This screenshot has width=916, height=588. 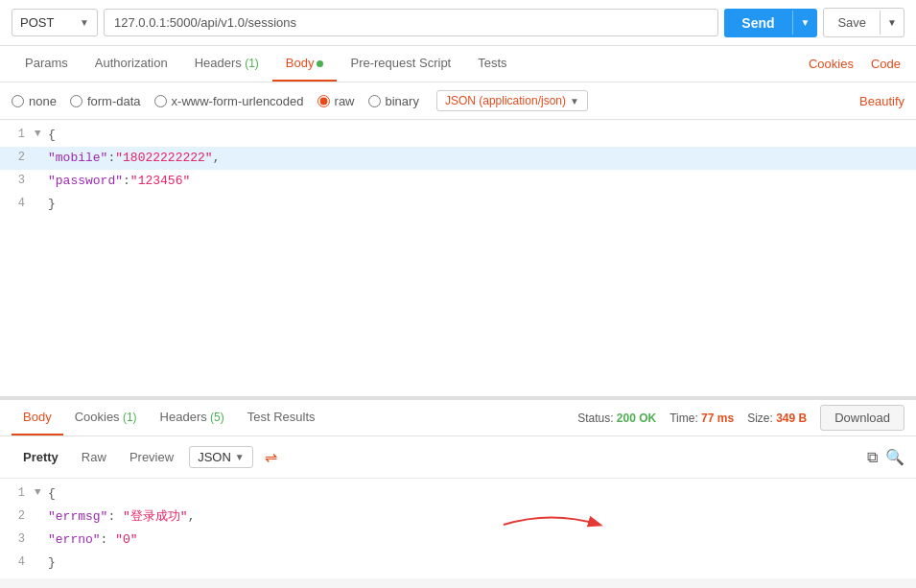 What do you see at coordinates (458, 517) in the screenshot?
I see `resp-code-line-2: 2 "errmsg": "登录成功",` at bounding box center [458, 517].